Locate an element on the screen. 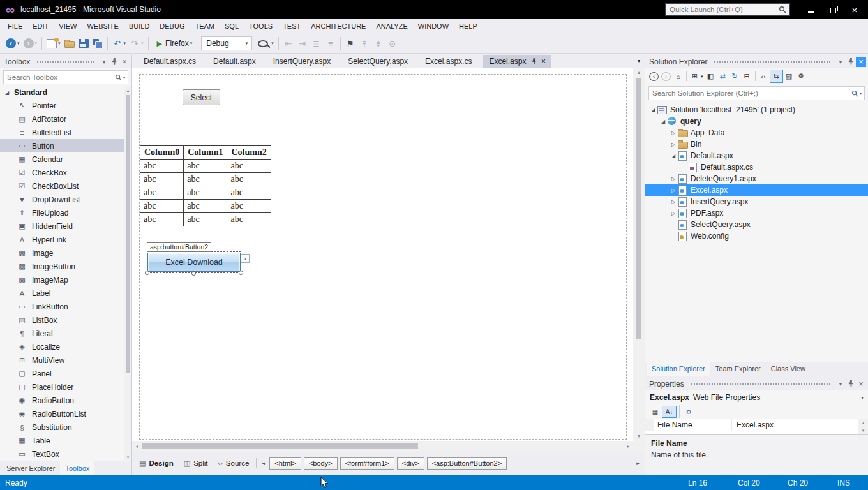  toolbox-item-multiview: ⊞ MultiView is located at coordinates (63, 360).